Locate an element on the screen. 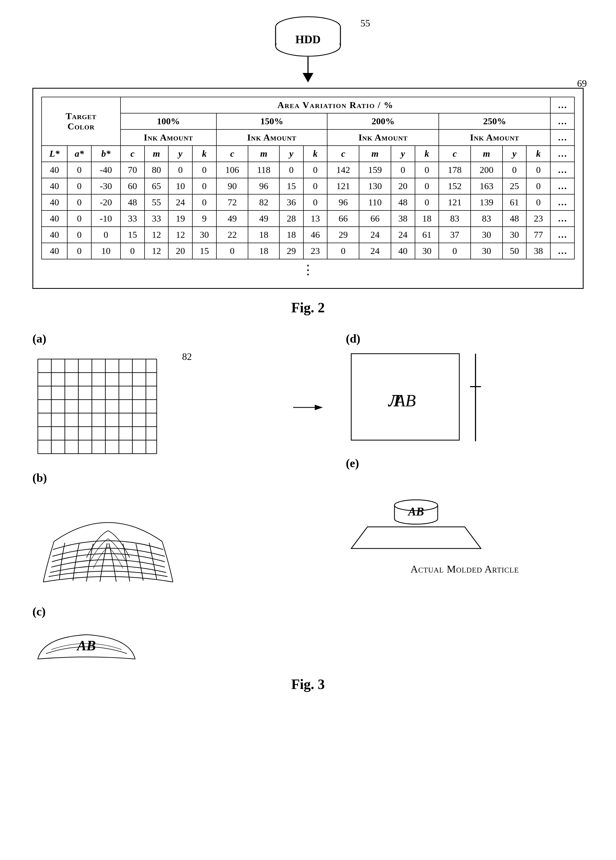 This screenshot has height=860, width=616. cell-1-1: 0 is located at coordinates (79, 186).